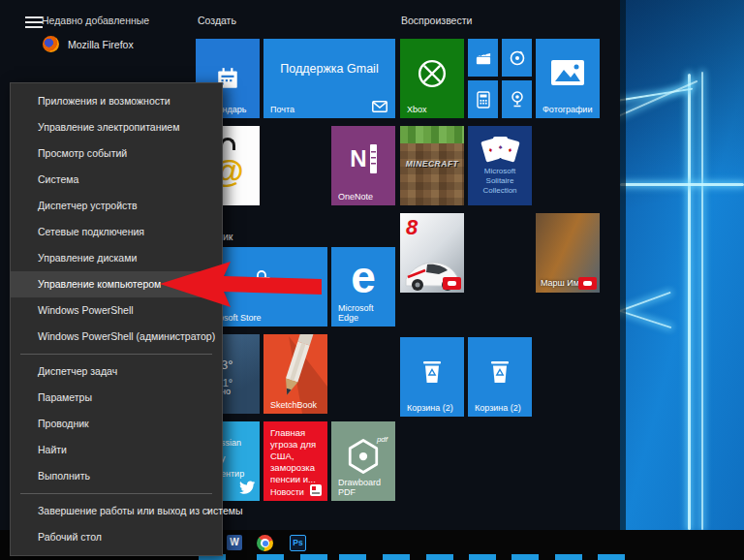 The image size is (744, 560). I want to click on taskbar-photoshop-icon: Ps, so click(298, 543).